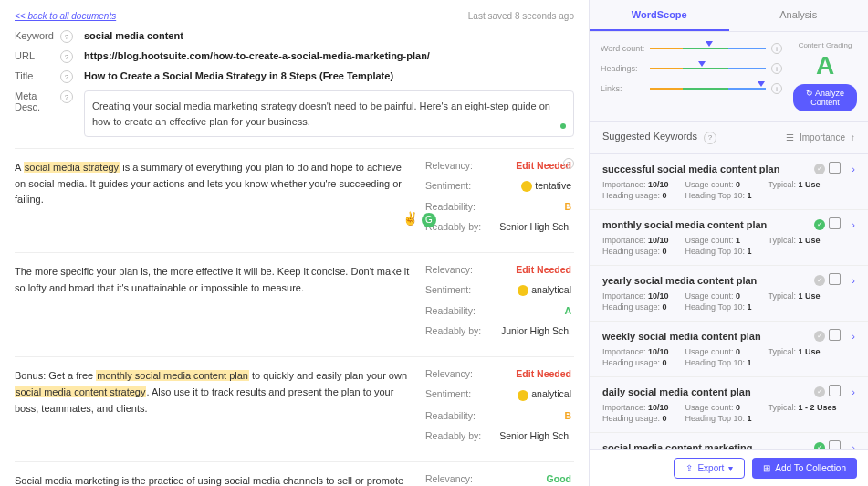 This screenshot has width=868, height=486. Describe the element at coordinates (37, 101) in the screenshot. I see `desc-label: Meta Desc.` at that location.